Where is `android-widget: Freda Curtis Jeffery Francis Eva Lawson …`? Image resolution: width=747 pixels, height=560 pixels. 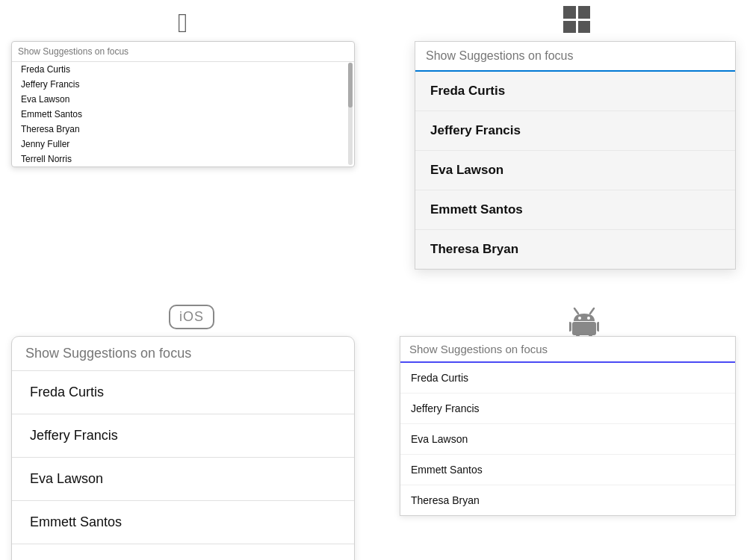
android-widget: Freda Curtis Jeffery Francis Eva Lawson … is located at coordinates (568, 426).